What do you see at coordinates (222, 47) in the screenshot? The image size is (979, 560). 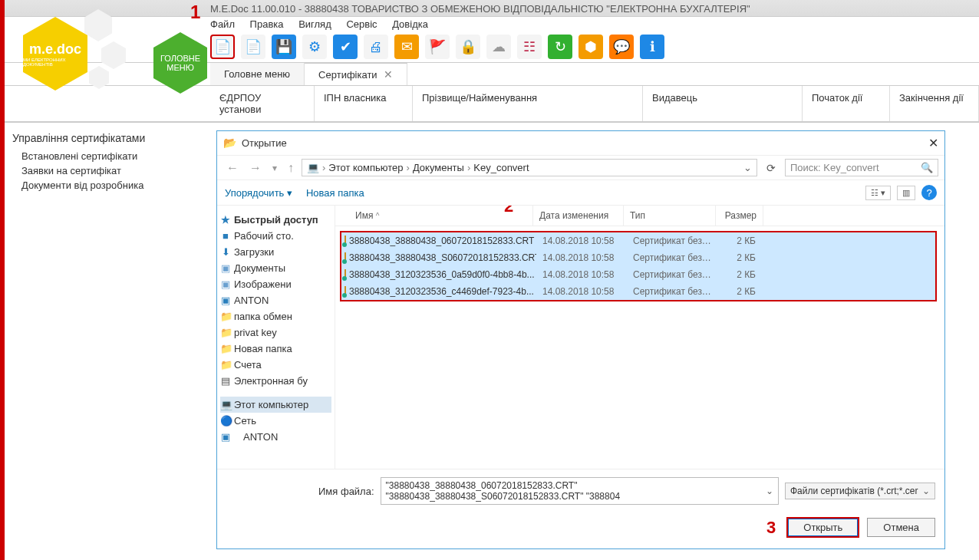 I see `new-doc-icon: 📄` at bounding box center [222, 47].